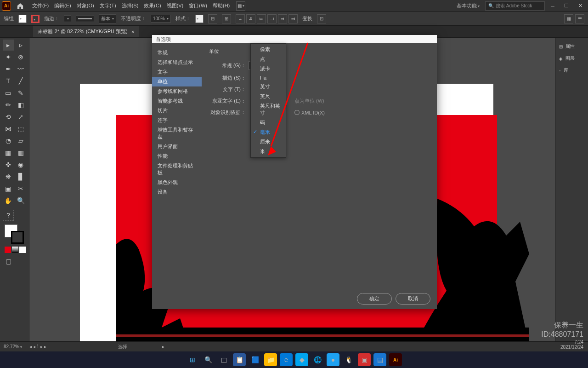  What do you see at coordinates (380, 360) in the screenshot?
I see `taskbar-app-6: ▤` at bounding box center [380, 360].